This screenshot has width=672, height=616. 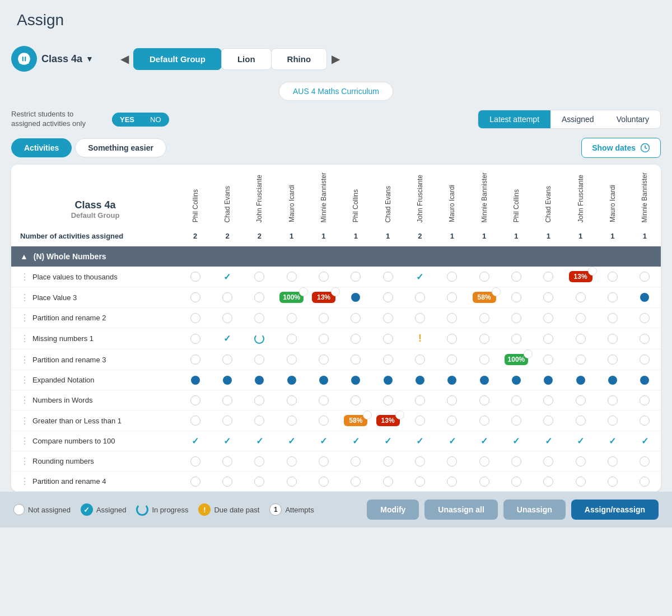 I want to click on class-selector: Class 4a ▼, so click(x=67, y=59).